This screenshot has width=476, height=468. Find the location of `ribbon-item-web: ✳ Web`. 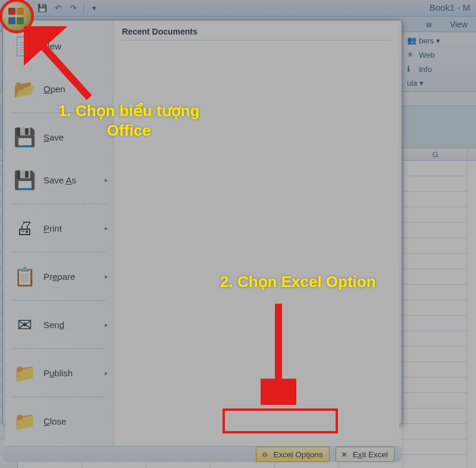

ribbon-item-web: ✳ Web is located at coordinates (440, 55).